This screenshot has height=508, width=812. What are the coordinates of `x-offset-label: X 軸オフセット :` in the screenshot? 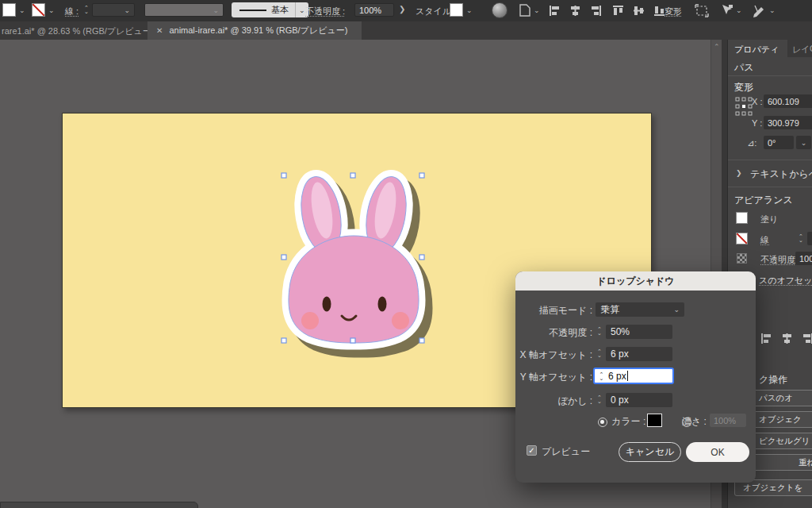 It's located at (553, 356).